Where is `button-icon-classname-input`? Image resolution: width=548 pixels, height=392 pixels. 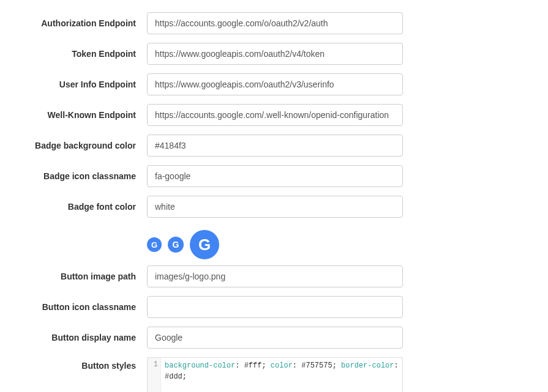
button-icon-classname-input is located at coordinates (275, 307).